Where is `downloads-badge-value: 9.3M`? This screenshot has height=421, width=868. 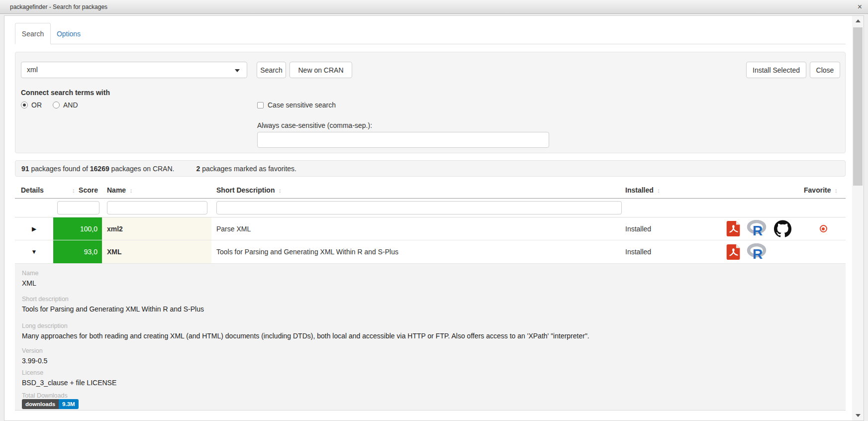 downloads-badge-value: 9.3M is located at coordinates (69, 404).